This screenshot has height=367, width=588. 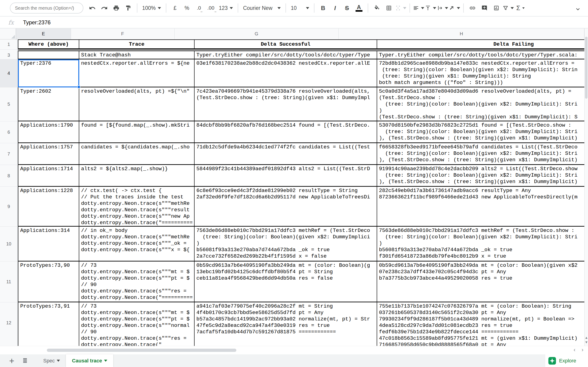 I want to click on increase-decimals-button: .00→, so click(x=211, y=8).